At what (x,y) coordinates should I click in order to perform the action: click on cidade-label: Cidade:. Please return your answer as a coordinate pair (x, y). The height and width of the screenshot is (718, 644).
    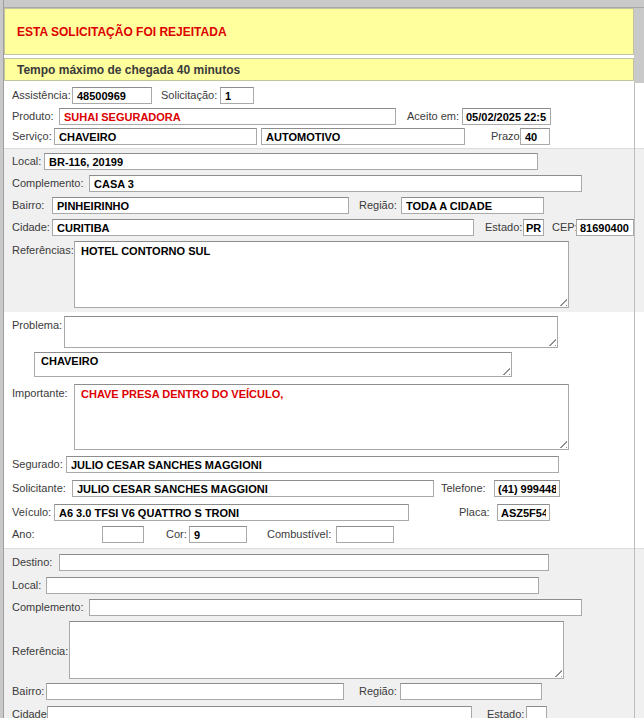
    Looking at the image, I should click on (31, 227).